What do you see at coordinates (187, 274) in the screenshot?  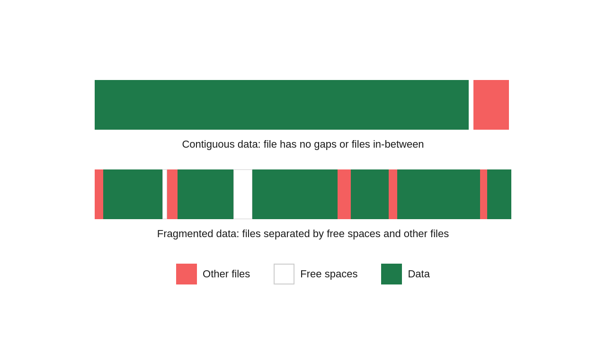 I see `legend-box-other` at bounding box center [187, 274].